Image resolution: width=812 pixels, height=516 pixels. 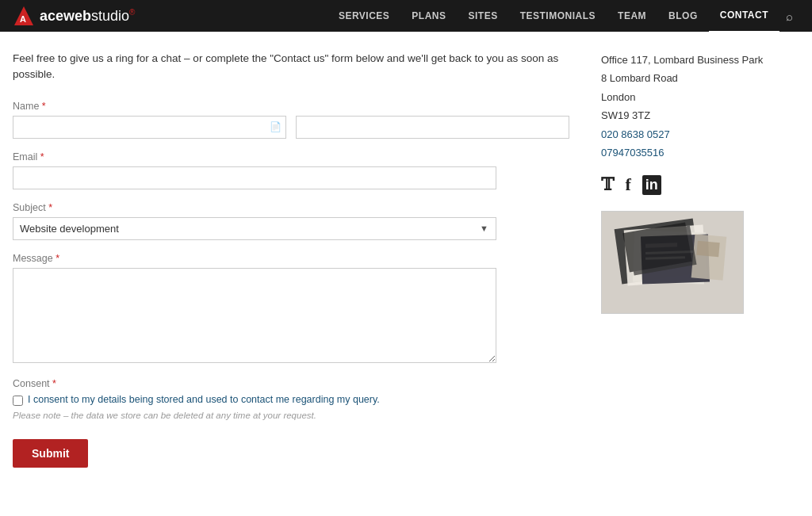 What do you see at coordinates (255, 228) in the screenshot?
I see `subject-select: Website development SEO Hosting General …` at bounding box center [255, 228].